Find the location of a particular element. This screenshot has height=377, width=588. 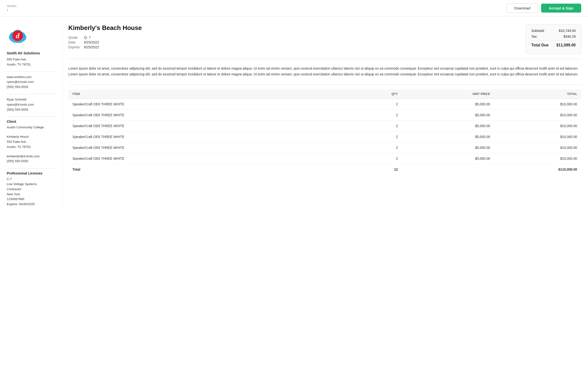

subtotal-label: Subtotal: is located at coordinates (538, 31).